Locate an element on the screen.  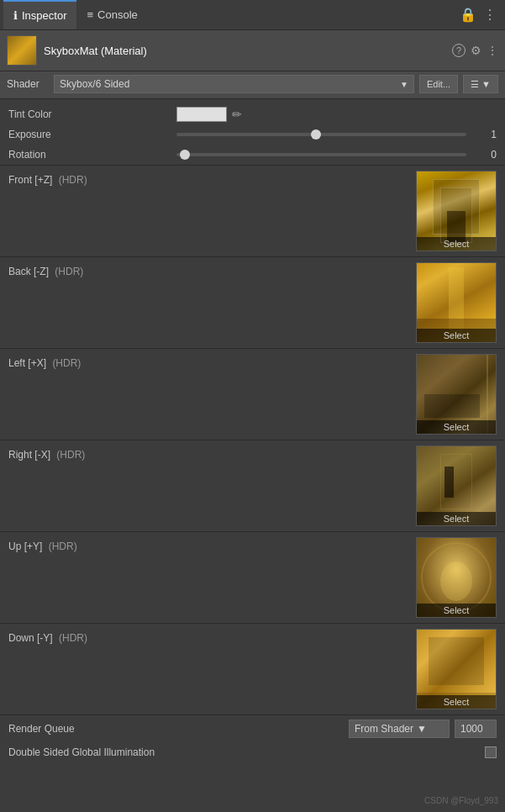
watermark: CSDN @Floyd_993 is located at coordinates (461, 800).